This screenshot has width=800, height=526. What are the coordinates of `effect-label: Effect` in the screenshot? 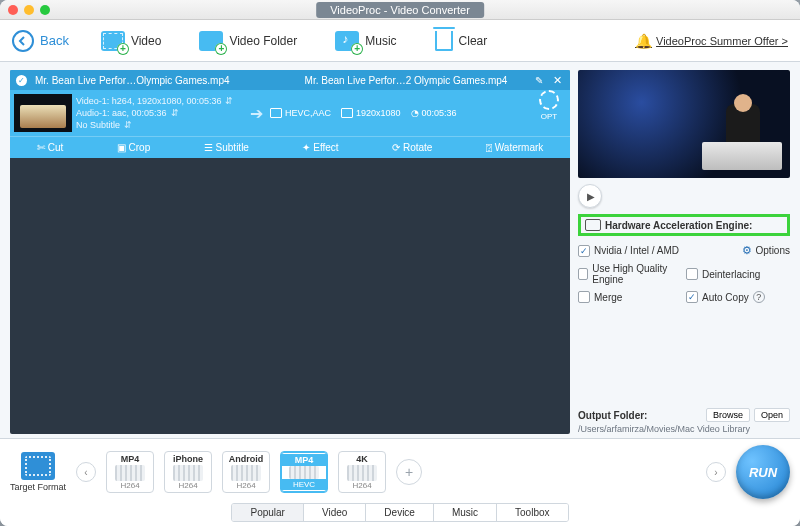 It's located at (326, 148).